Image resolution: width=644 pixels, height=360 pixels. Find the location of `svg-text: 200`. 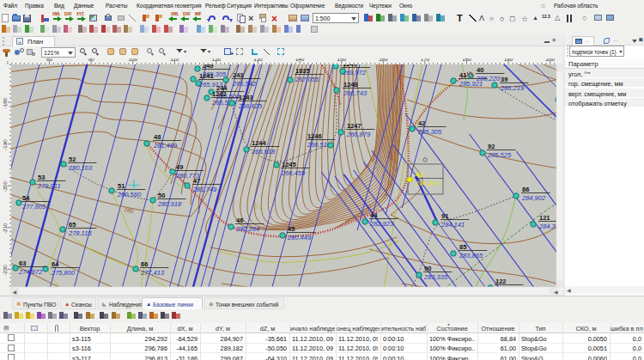

svg-text: 200 is located at coordinates (551, 60).